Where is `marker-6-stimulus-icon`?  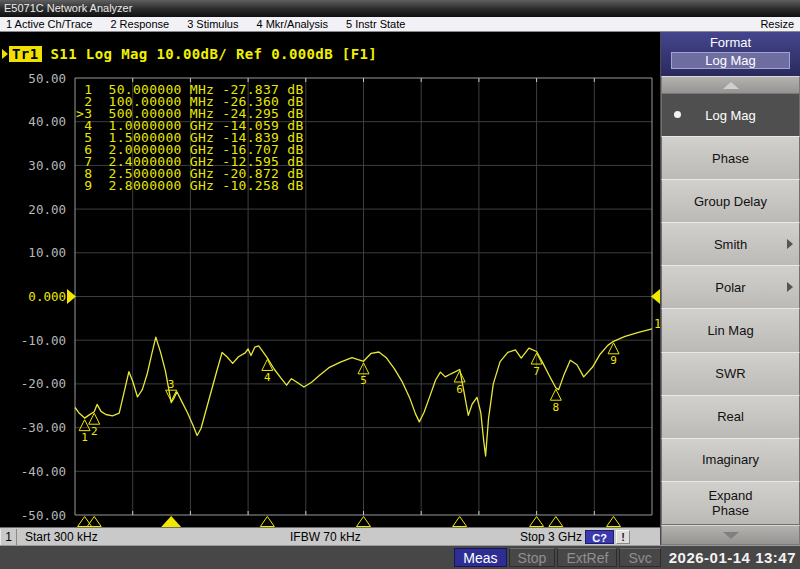
marker-6-stimulus-icon is located at coordinates (460, 522).